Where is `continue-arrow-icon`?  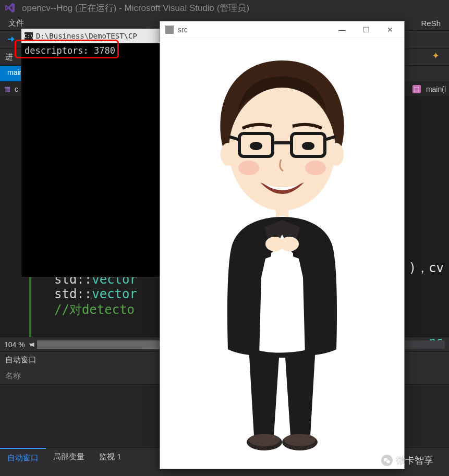 continue-arrow-icon is located at coordinates (11, 40).